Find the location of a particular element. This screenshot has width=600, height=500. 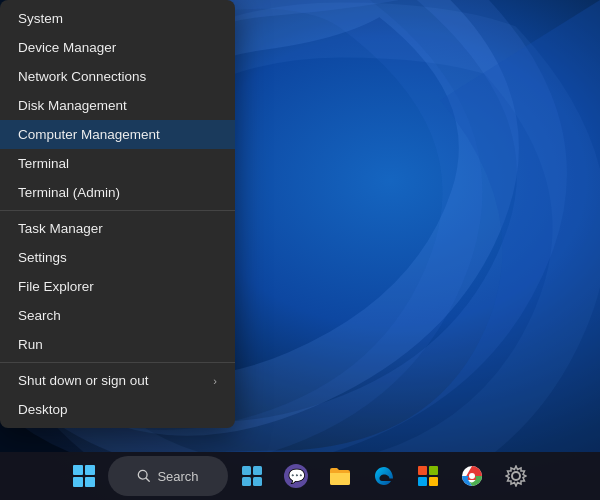

menu-item-disk-management: Disk Management is located at coordinates (118, 106).